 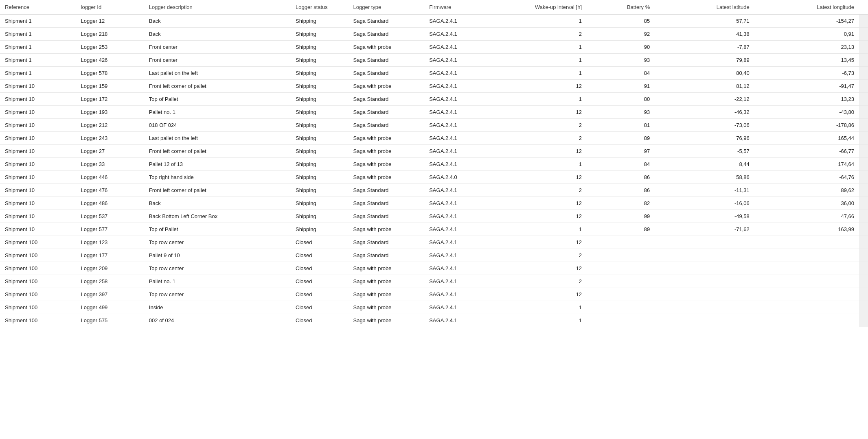 I want to click on table-row: Shipment 10Logger 159Front left corner o…, so click(x=434, y=86).